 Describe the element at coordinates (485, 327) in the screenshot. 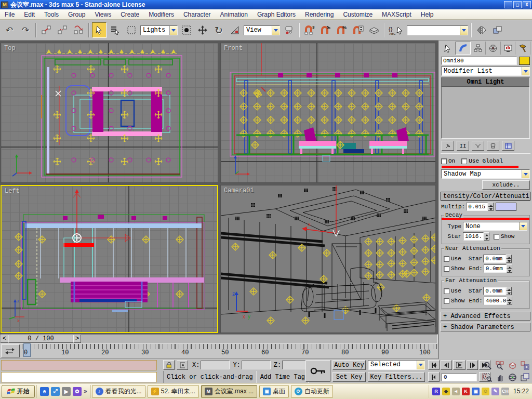

I see `shadow-parameters-rollout: + Shadow Parameters` at that location.